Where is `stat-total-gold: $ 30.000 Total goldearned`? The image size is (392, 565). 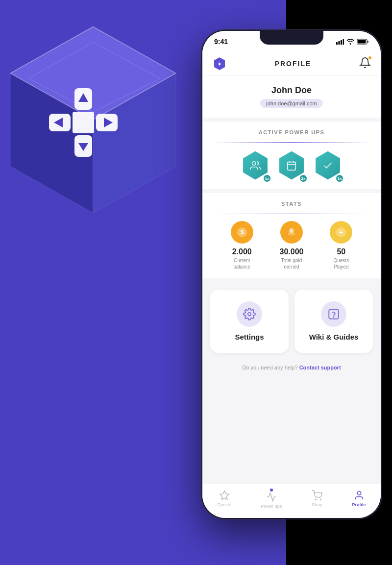
stat-total-gold: $ 30.000 Total goldearned is located at coordinates (291, 246).